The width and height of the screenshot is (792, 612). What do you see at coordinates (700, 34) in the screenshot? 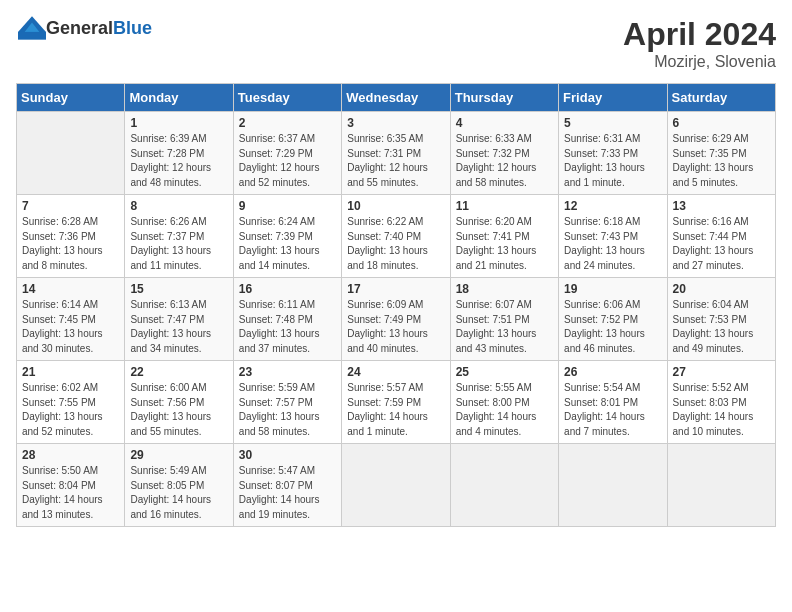
I see `month-year: April 2024` at bounding box center [700, 34].